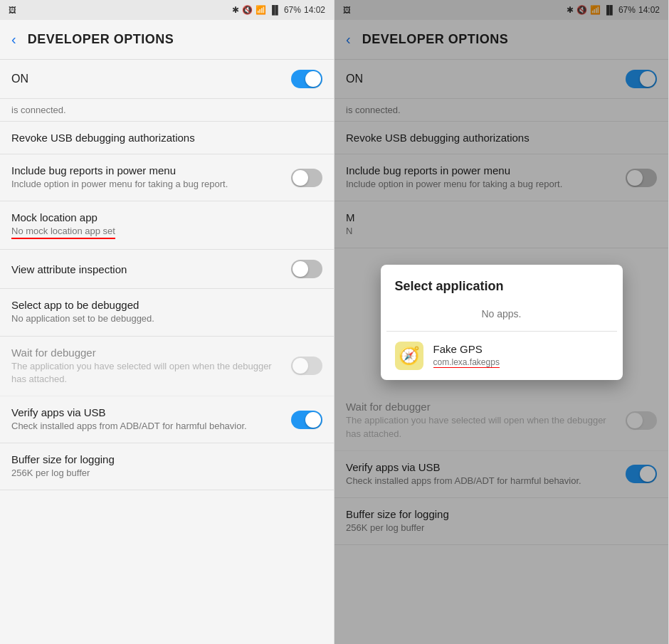  Describe the element at coordinates (467, 349) in the screenshot. I see `fakegps-name: Fake GPS` at that location.